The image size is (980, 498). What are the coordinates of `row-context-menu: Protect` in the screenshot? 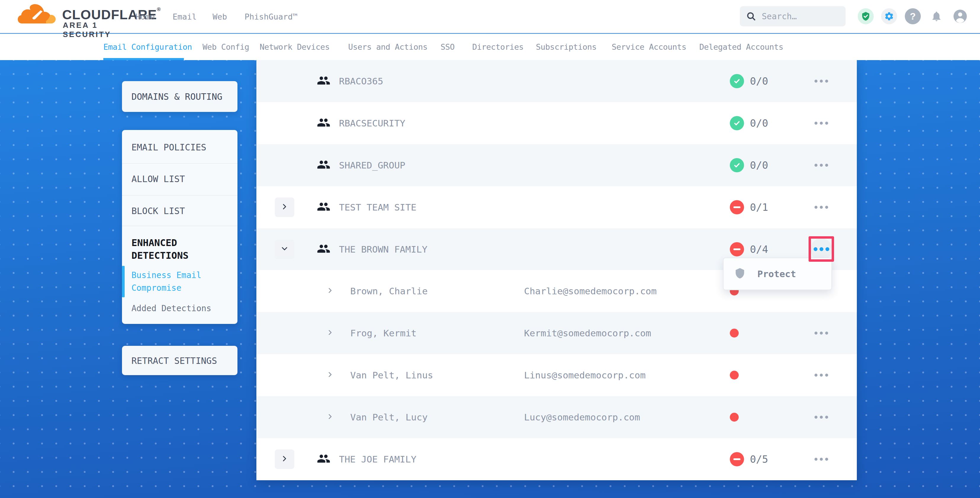 It's located at (778, 274).